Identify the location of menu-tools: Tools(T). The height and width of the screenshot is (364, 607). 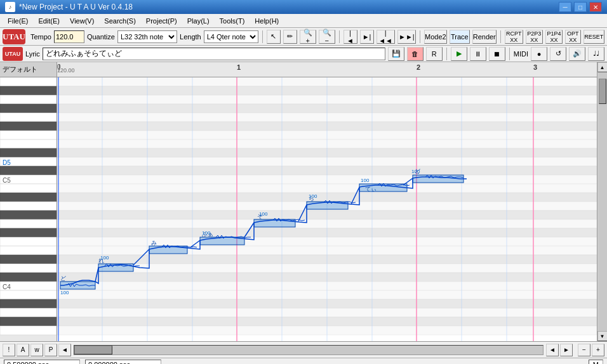
(232, 21).